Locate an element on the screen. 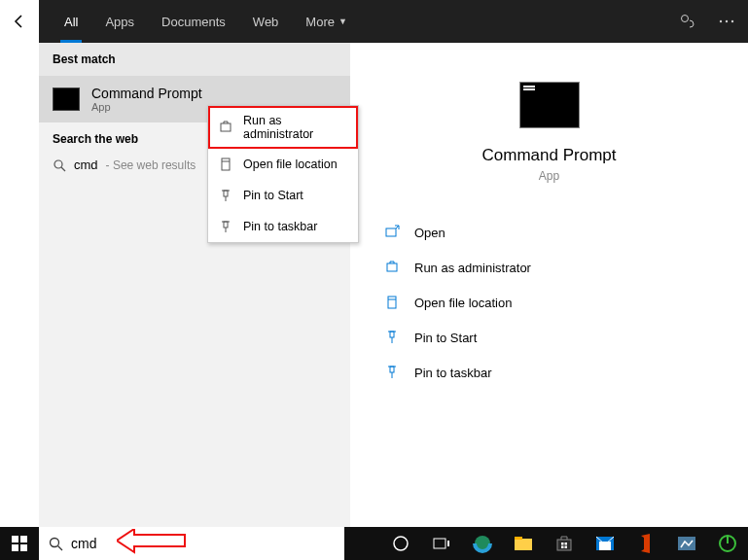  edge-icon is located at coordinates (482, 543).